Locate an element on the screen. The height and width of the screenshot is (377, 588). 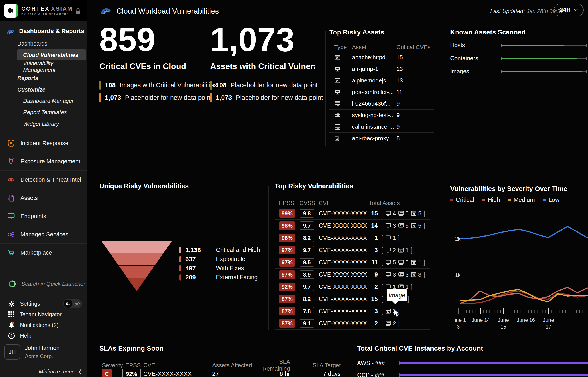
server-icon is located at coordinates (343, 127).